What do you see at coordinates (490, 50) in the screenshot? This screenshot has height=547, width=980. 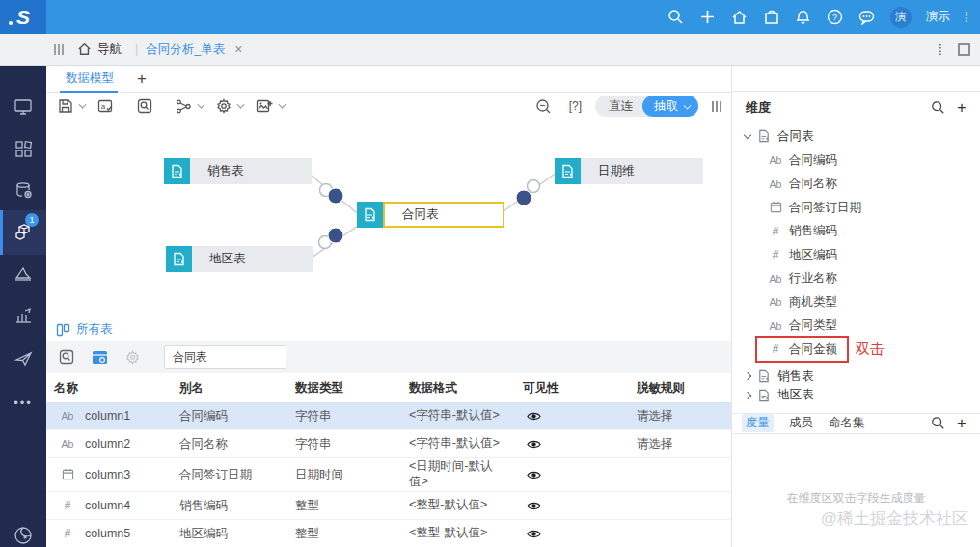 I see `tabbar: 导航 | 合同分析_单表 × ⁞` at bounding box center [490, 50].